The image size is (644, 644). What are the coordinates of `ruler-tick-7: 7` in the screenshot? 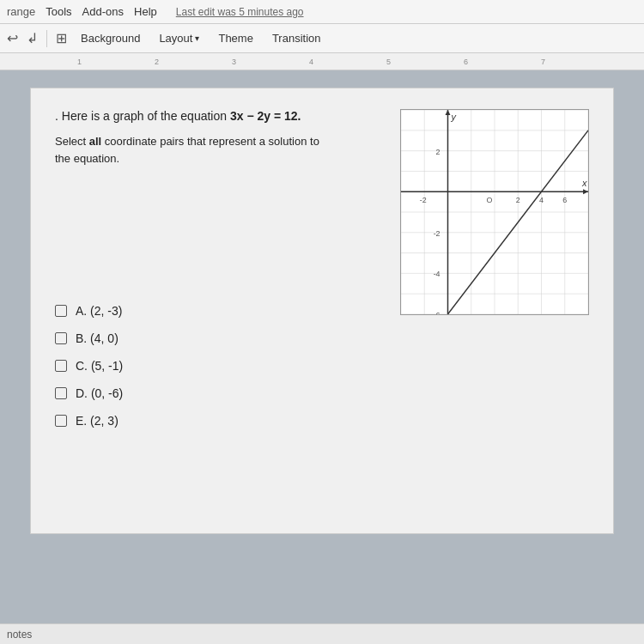 It's located at (543, 62).